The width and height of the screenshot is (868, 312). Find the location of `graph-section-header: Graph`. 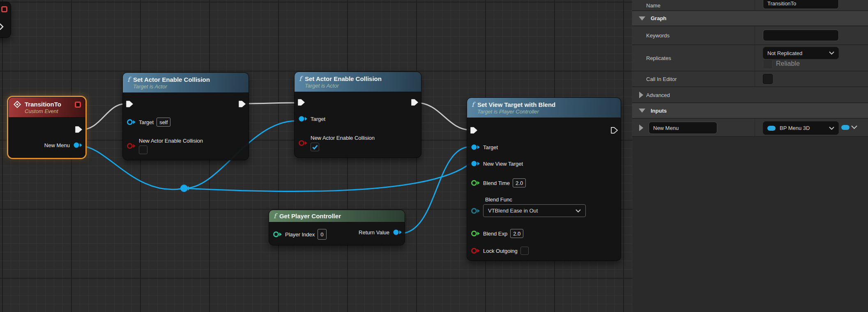

graph-section-header: Graph is located at coordinates (750, 18).